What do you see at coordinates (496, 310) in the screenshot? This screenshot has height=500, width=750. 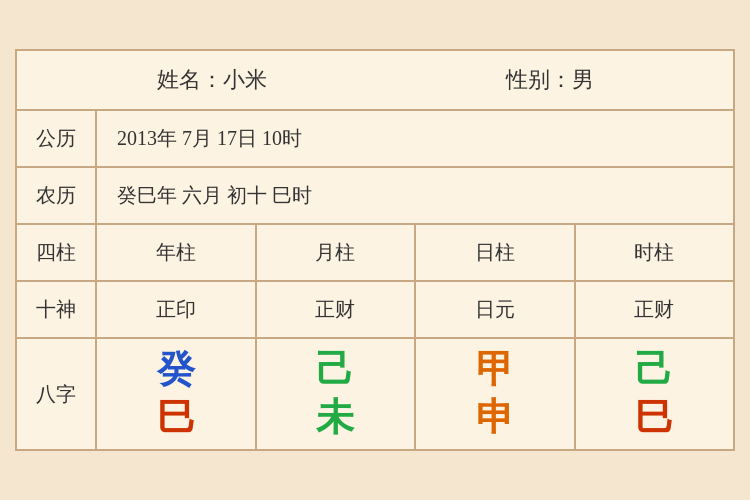 I see `shishen-day: 日元` at bounding box center [496, 310].